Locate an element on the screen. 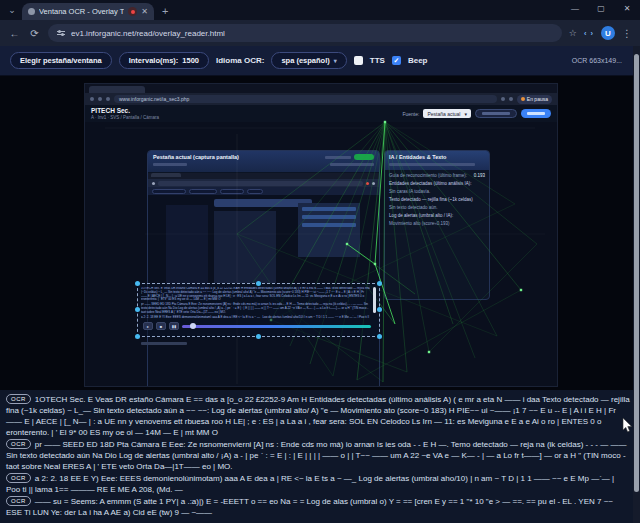 Image resolution: width=640 pixels, height=523 pixels. ai-row: Sin texto detectado aún. is located at coordinates (437, 206).